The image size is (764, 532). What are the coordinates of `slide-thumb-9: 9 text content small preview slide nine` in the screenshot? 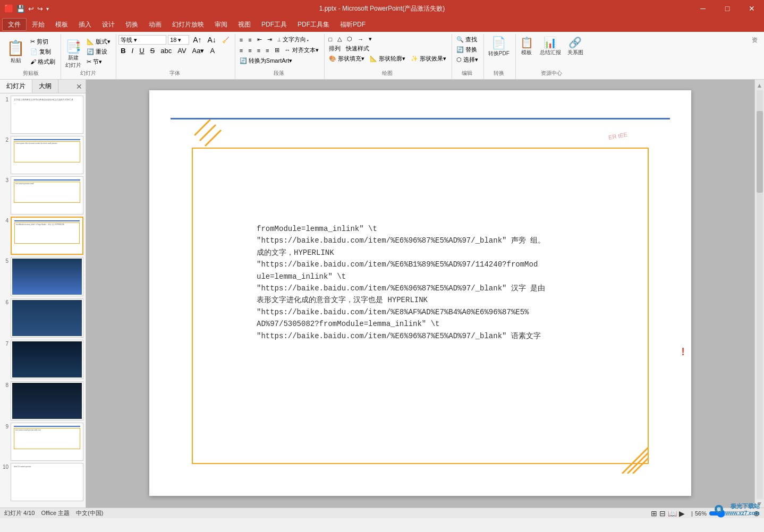 It's located at (43, 442).